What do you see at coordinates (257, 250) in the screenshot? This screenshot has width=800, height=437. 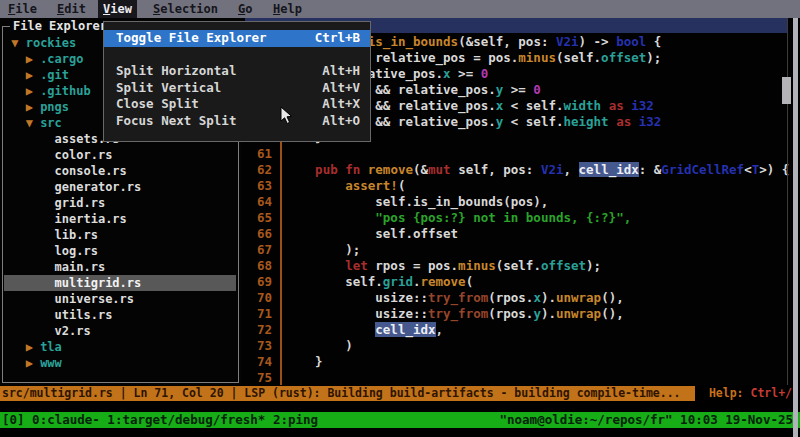 I see `line-number: 67` at bounding box center [257, 250].